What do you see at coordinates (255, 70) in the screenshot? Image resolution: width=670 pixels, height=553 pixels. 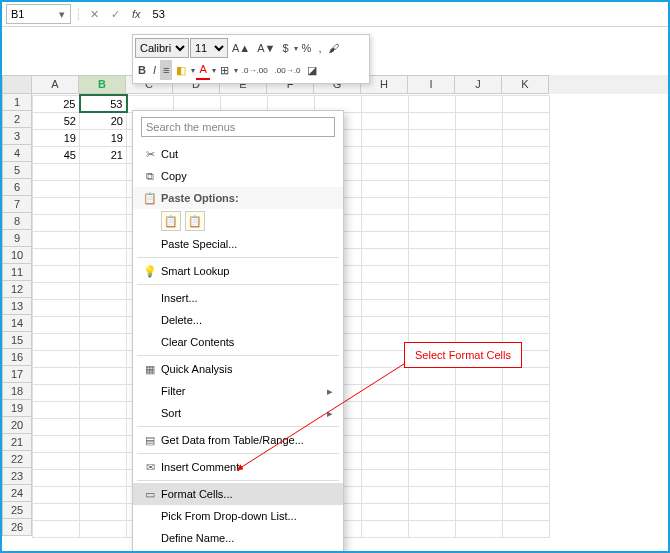 I see `increase-decimal-button: .0→.00` at bounding box center [255, 70].